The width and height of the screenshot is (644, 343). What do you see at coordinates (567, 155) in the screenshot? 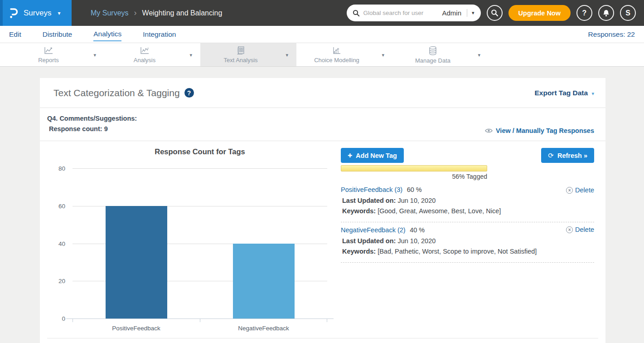
I see `refresh-button: ⟳ Refresh »` at bounding box center [567, 155].